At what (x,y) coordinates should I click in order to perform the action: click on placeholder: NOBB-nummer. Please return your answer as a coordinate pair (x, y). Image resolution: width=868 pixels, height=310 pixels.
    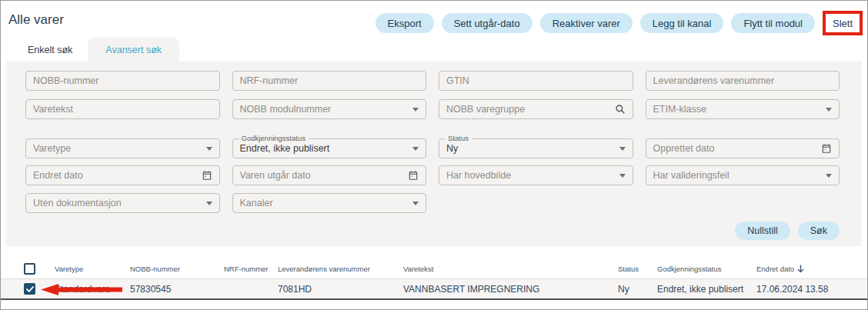
    Looking at the image, I should click on (66, 81).